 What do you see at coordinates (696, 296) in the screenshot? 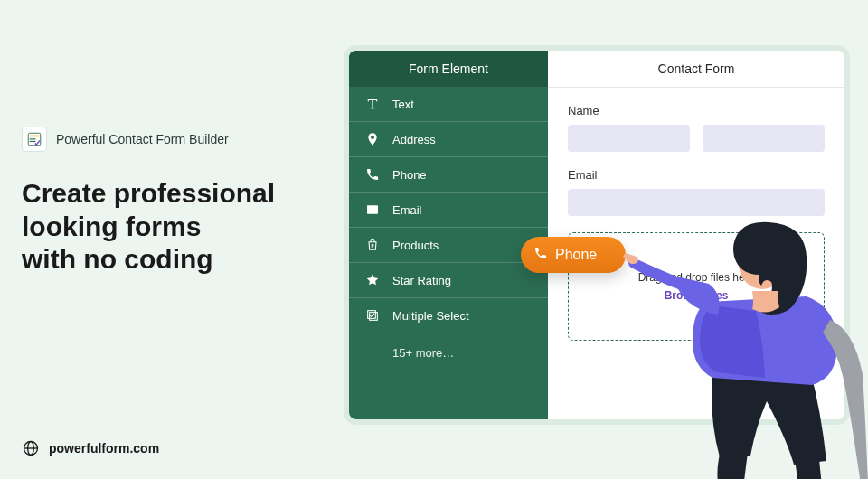
I see `dropzone-browse-link: Browse files` at bounding box center [696, 296].